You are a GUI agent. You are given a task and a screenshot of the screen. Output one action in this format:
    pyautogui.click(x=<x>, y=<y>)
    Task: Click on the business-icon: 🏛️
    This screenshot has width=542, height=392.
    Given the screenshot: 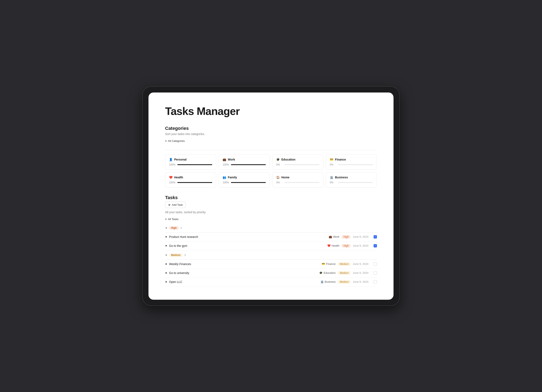 What is the action you would take?
    pyautogui.click(x=332, y=177)
    